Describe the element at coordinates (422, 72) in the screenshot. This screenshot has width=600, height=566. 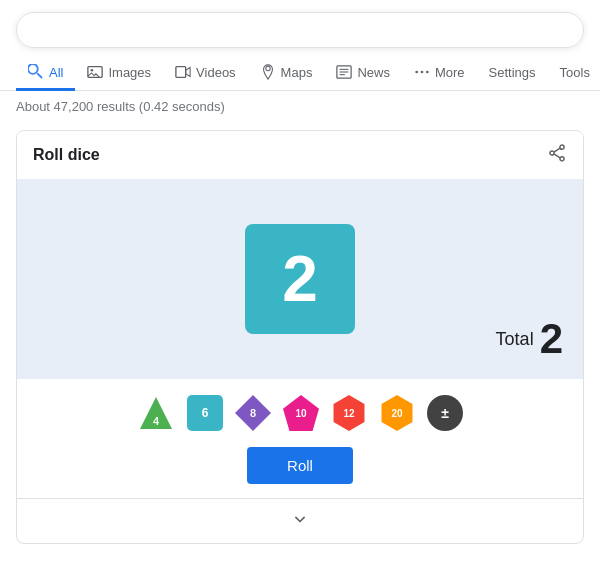
I see `more-tab-icon` at that location.